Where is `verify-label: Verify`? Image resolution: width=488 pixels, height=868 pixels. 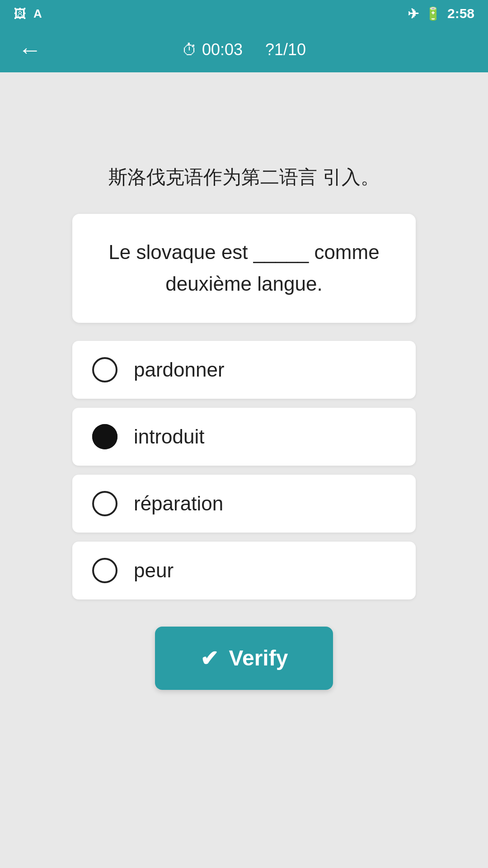 verify-label: Verify is located at coordinates (258, 658).